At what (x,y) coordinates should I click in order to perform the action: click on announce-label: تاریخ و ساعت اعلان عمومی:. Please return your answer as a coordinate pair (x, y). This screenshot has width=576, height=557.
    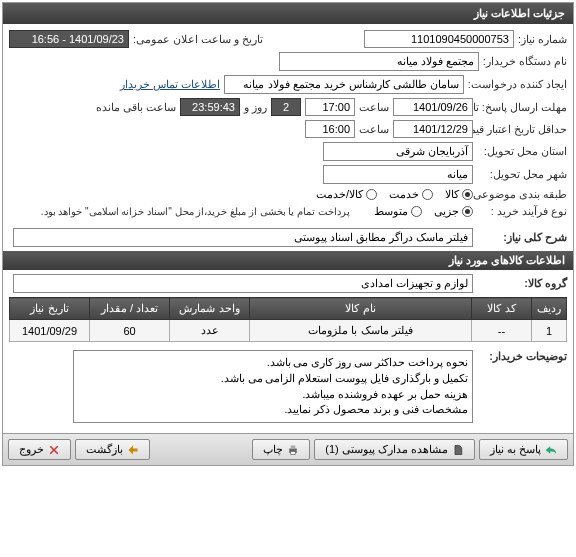
    Looking at the image, I should click on (198, 40).